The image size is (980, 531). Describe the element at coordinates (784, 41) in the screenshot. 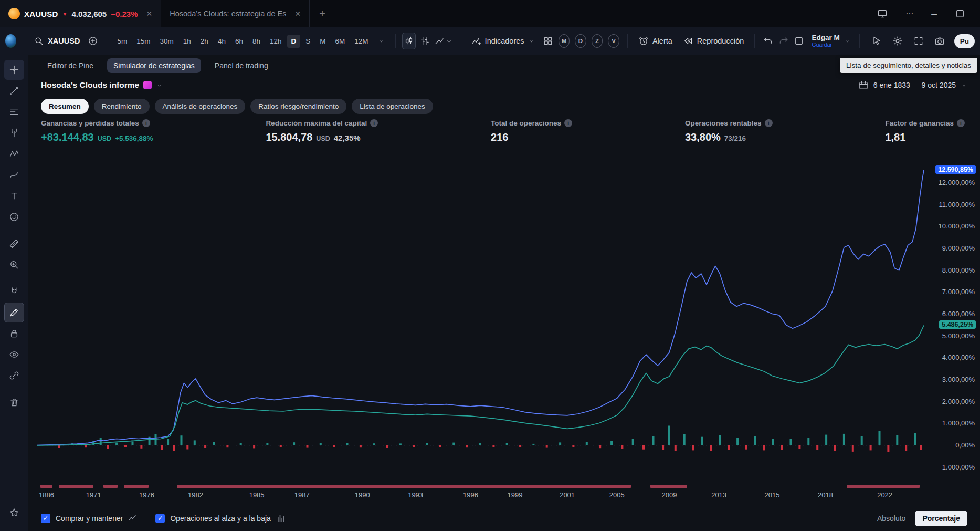

I see `redo-icon` at that location.